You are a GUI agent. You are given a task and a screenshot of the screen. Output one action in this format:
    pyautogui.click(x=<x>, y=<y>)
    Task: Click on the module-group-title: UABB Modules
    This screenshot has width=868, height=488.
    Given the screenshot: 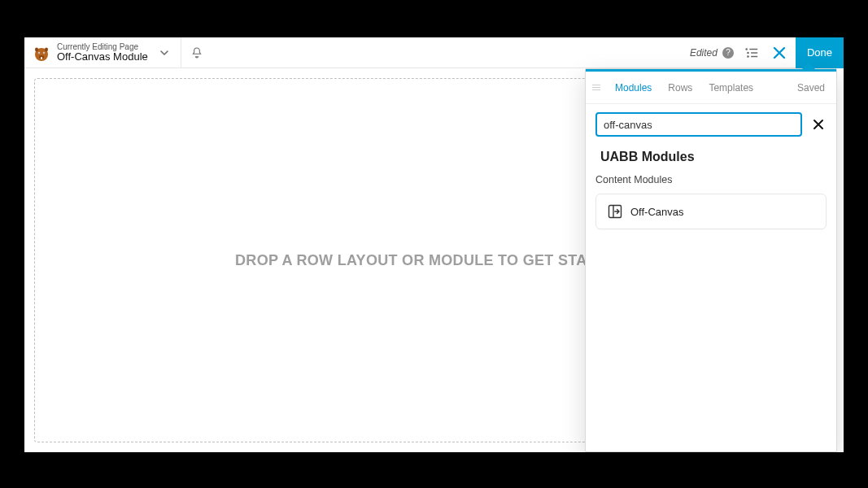 What is the action you would take?
    pyautogui.click(x=711, y=156)
    